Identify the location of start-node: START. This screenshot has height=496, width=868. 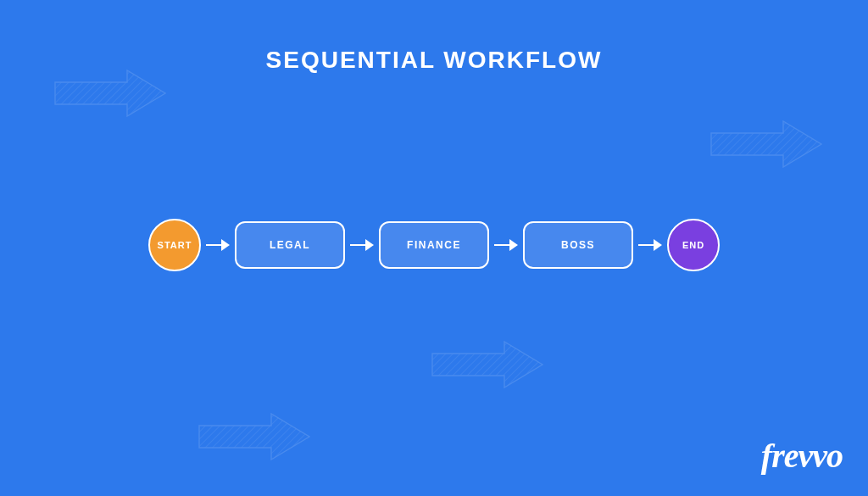
(175, 245).